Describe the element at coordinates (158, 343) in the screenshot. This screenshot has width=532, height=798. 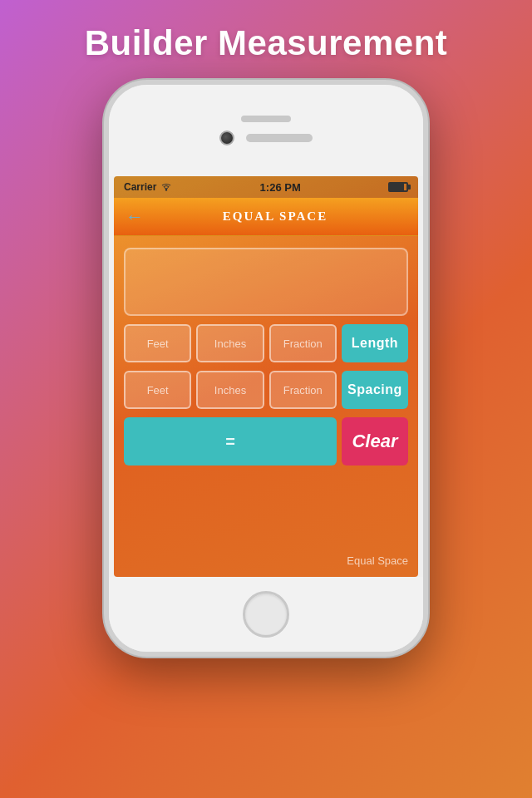
I see `length-feet-input: Feet` at that location.